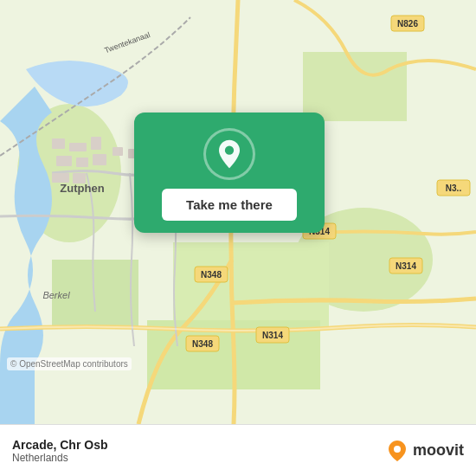 The width and height of the screenshot is (476, 476). What do you see at coordinates (397, 451) in the screenshot?
I see `moovit-pin-icon` at bounding box center [397, 451].